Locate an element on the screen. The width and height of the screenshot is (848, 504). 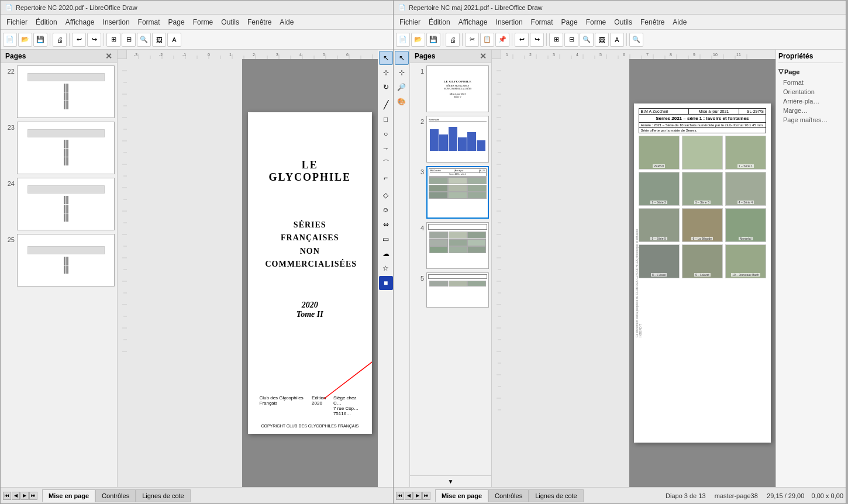
right-prop-format: Format is located at coordinates (811, 82).